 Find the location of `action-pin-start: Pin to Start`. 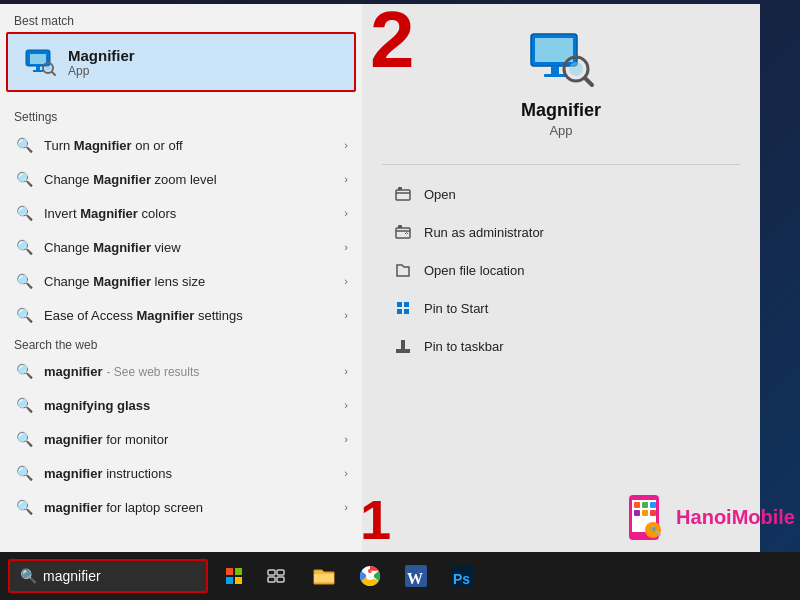

action-pin-start: Pin to Start is located at coordinates (561, 308).